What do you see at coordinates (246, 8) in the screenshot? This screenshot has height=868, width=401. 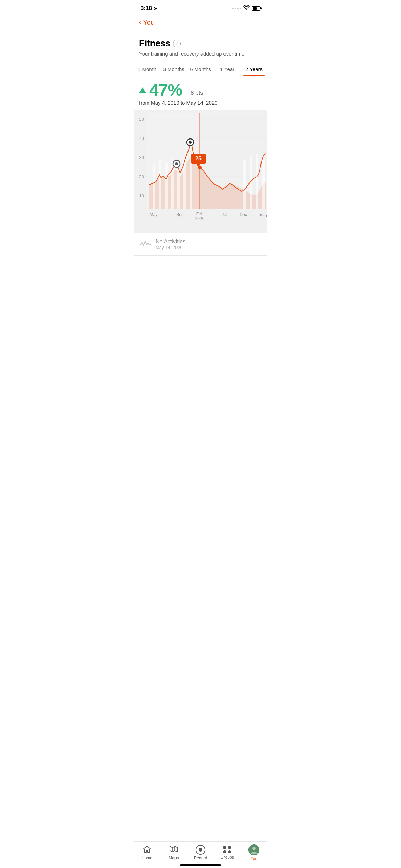 I see `wifi-icon` at bounding box center [246, 8].